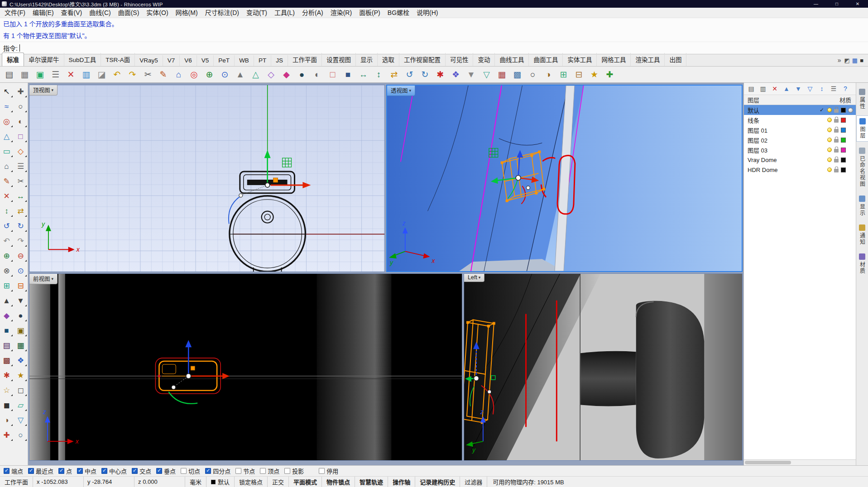  I want to click on sidebar-tool-icon: ▣, so click(21, 330).